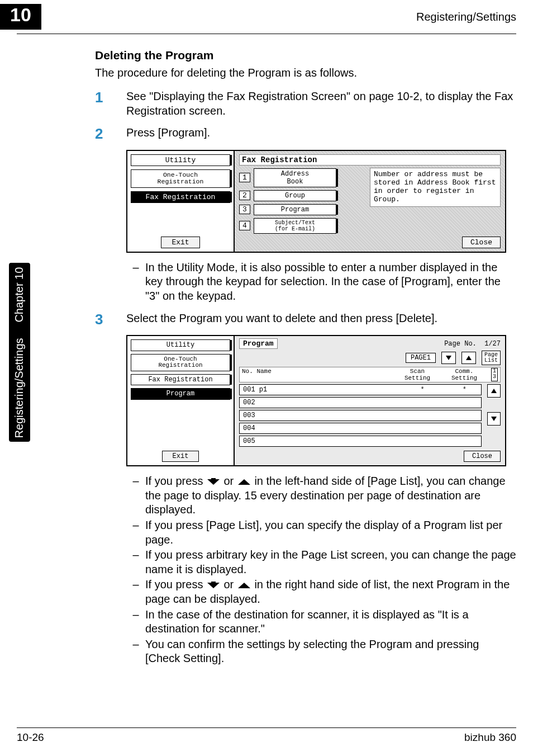  What do you see at coordinates (494, 375) in the screenshot?
I see `lcd2-fraction-indicator: 1 3` at bounding box center [494, 375].